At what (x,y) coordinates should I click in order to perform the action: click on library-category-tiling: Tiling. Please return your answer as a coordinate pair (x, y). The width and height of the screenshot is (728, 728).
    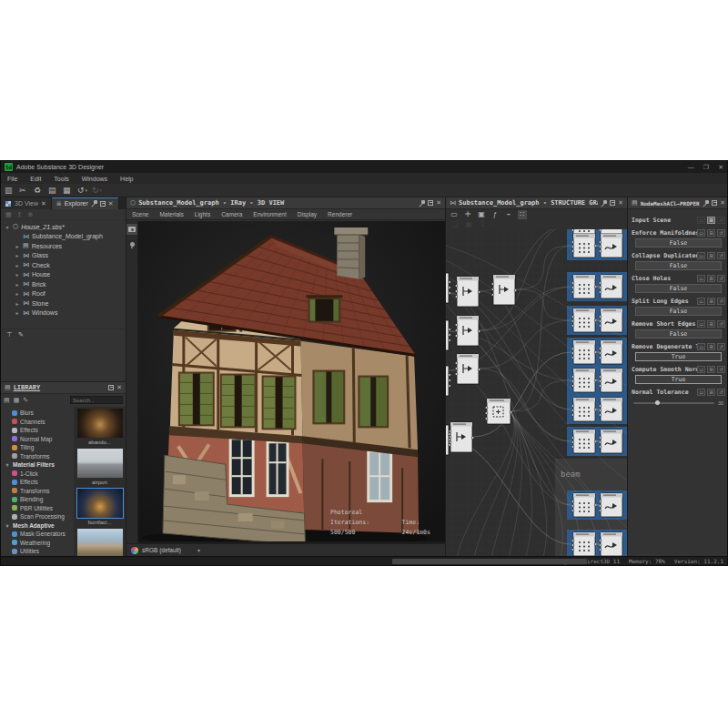
    Looking at the image, I should click on (36, 448).